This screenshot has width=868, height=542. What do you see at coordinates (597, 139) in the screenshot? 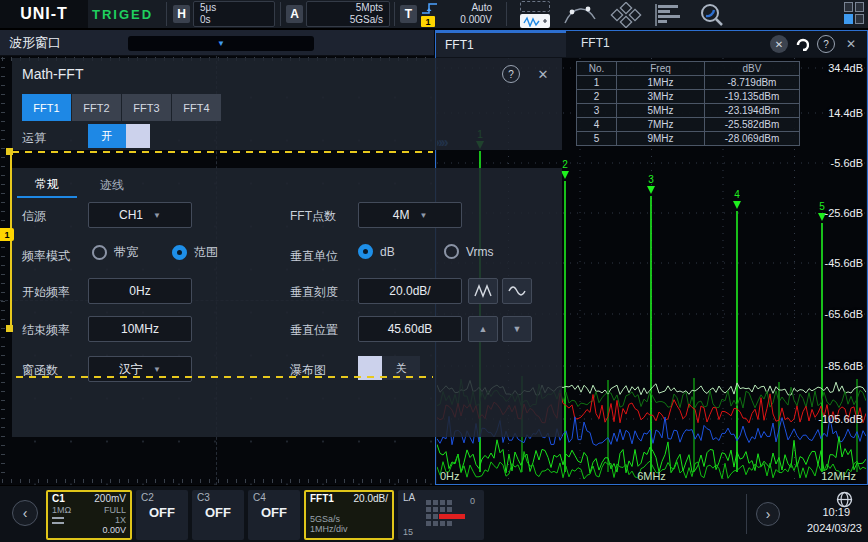
I see `table-cell: 5` at bounding box center [597, 139].